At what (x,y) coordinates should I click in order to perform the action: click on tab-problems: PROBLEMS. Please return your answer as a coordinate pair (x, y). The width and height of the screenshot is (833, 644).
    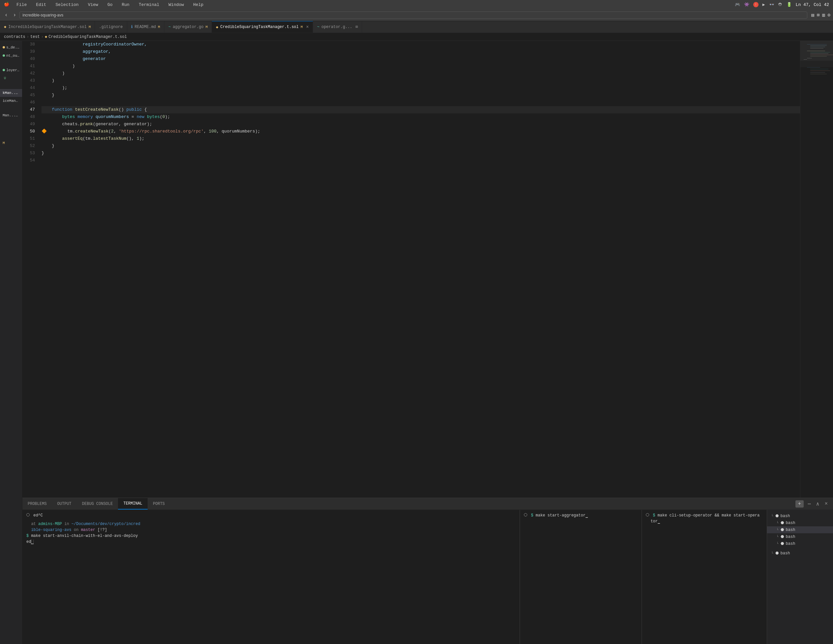
    Looking at the image, I should click on (37, 504).